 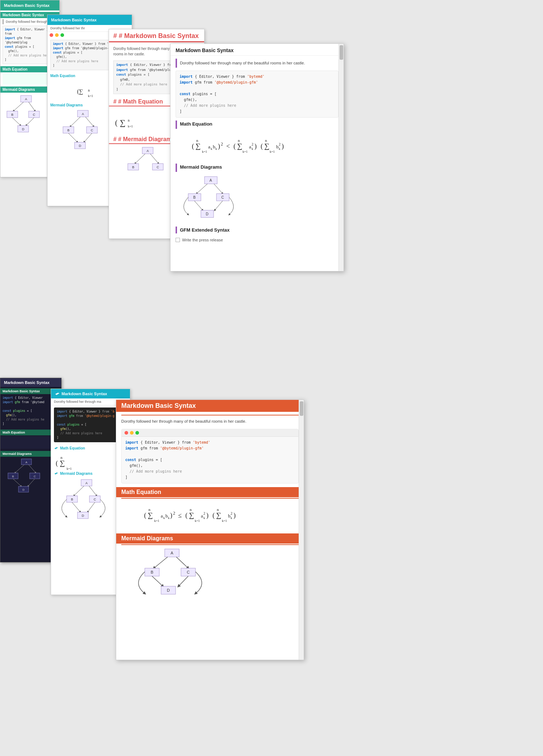 What do you see at coordinates (258, 124) in the screenshot?
I see `win4-math-title: Math Equation` at bounding box center [258, 124].